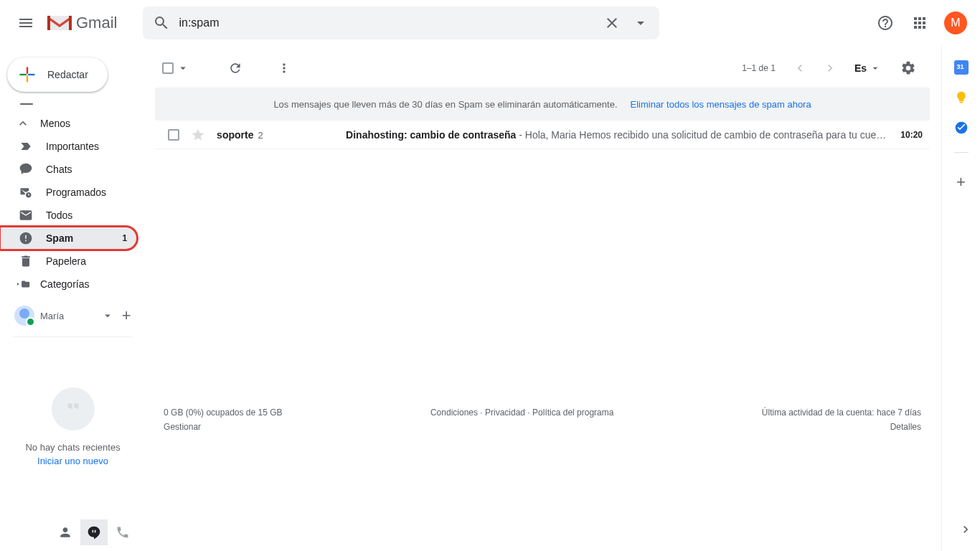  What do you see at coordinates (842, 413) in the screenshot?
I see `activity-text: Última actividad de la cuenta: hace 7 dí…` at bounding box center [842, 413].